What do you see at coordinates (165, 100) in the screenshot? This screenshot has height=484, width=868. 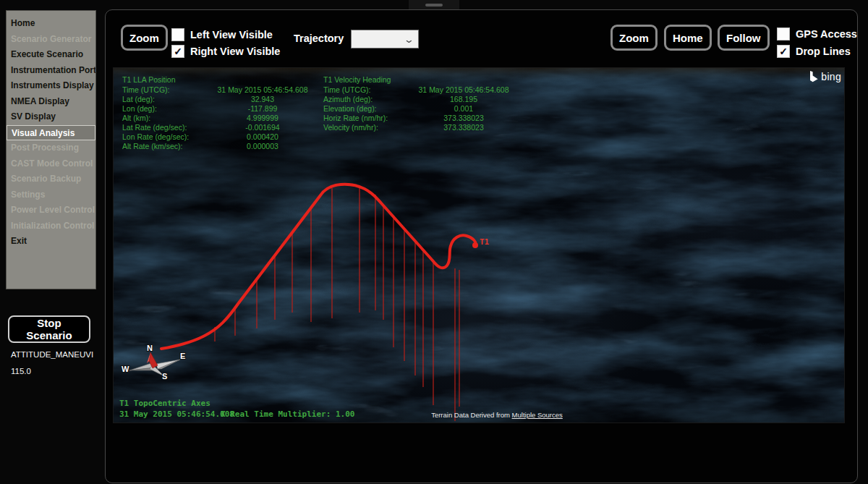 I see `telemetry-label: Lat (deg):` at bounding box center [165, 100].